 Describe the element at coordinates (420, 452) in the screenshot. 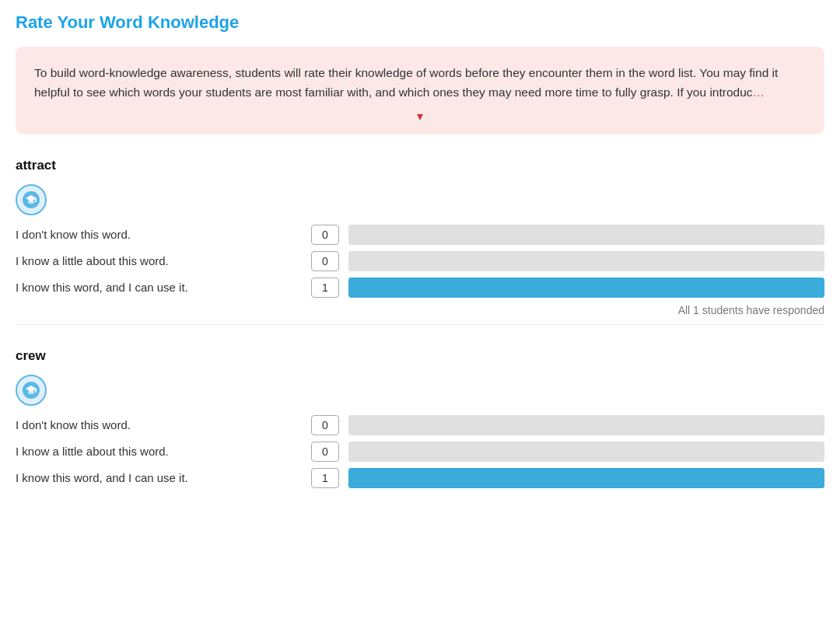

I see `response-row-crew-1: I know a little about this word.0` at that location.